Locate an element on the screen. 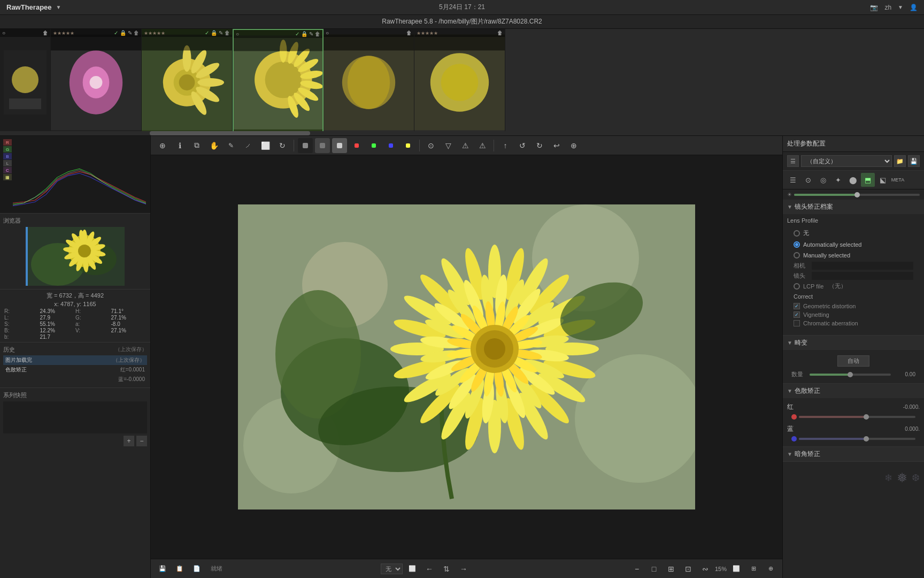 The height and width of the screenshot is (578, 924). thumb-delete-3: 🗑 is located at coordinates (227, 33).